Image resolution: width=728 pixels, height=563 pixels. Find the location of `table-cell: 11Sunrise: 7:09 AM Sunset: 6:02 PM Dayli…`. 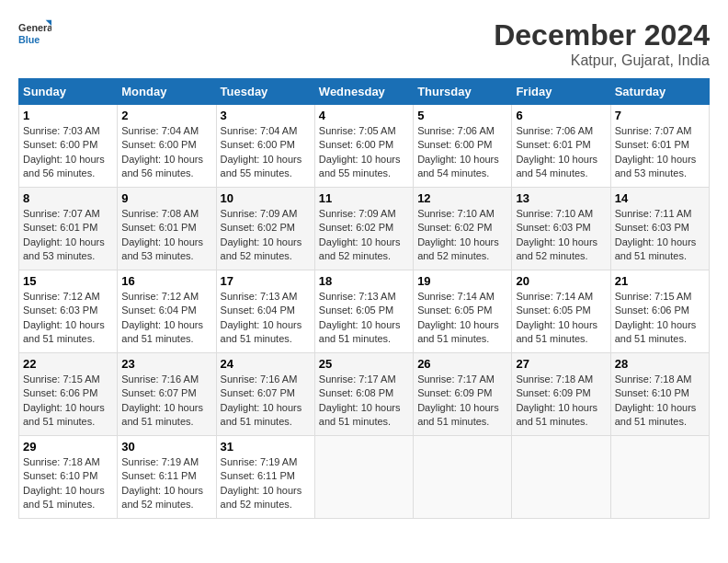

table-cell: 11Sunrise: 7:09 AM Sunset: 6:02 PM Dayli… is located at coordinates (364, 229).